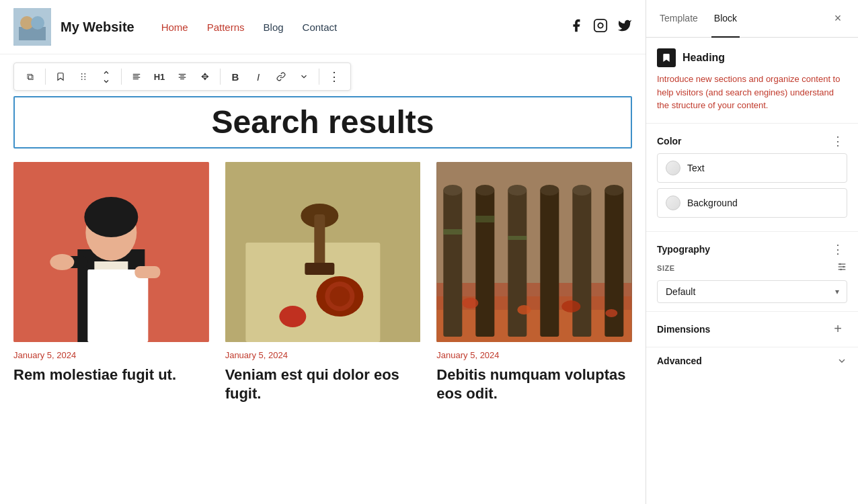 The width and height of the screenshot is (858, 504). Describe the element at coordinates (32, 27) in the screenshot. I see `site-logo` at that location.